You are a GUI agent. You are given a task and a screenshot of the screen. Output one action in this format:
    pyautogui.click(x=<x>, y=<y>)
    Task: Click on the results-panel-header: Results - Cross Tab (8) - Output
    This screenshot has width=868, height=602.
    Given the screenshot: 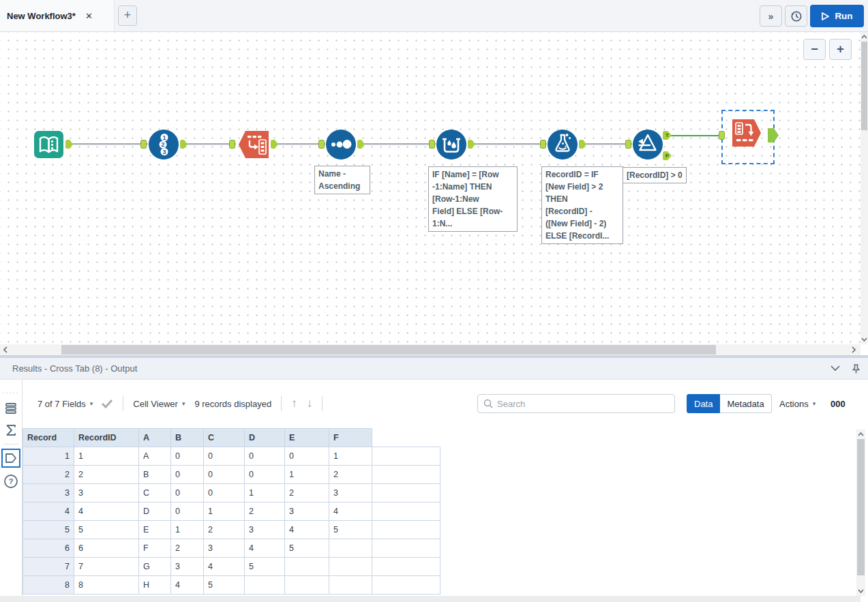 What is the action you would take?
    pyautogui.click(x=434, y=369)
    